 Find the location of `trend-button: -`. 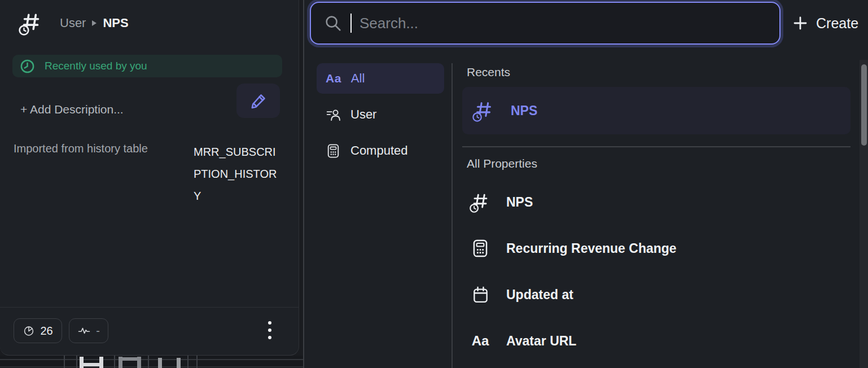

trend-button: - is located at coordinates (89, 331).